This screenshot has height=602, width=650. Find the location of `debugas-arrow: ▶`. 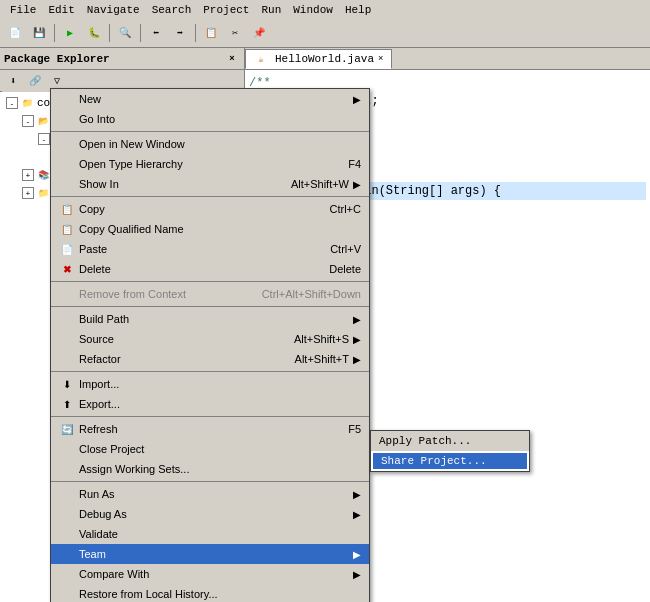

debugas-arrow: ▶ is located at coordinates (357, 514).